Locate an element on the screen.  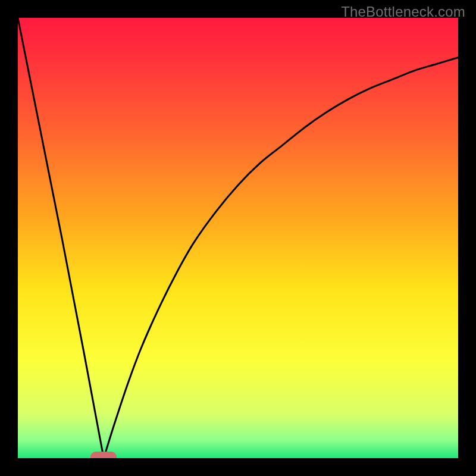
optimal-marker is located at coordinates (104, 455).